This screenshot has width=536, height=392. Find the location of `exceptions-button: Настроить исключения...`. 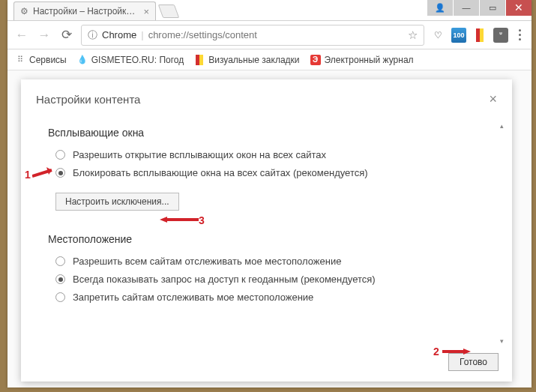

exceptions-button: Настроить исключения... is located at coordinates (117, 202).